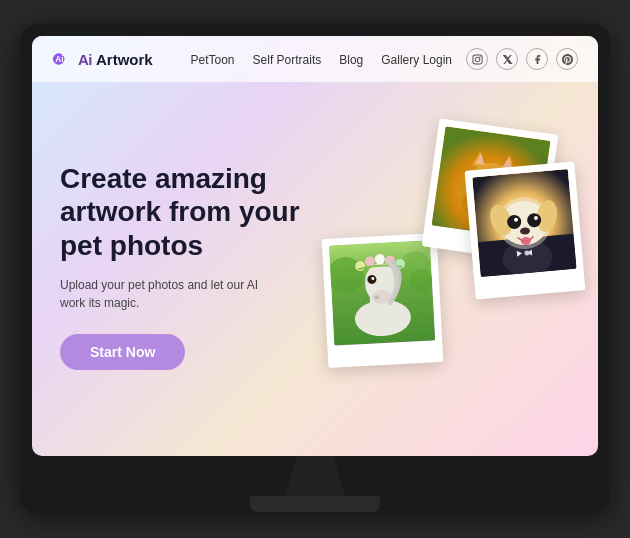  I want to click on twitter-icon, so click(507, 59).